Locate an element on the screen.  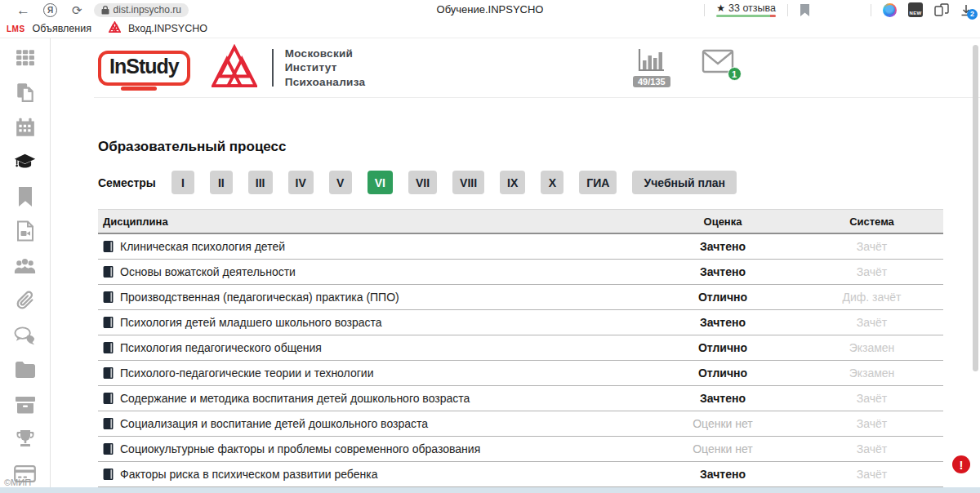
table-row: Социализация и воспитание детей дошкольн… is located at coordinates (521, 424).